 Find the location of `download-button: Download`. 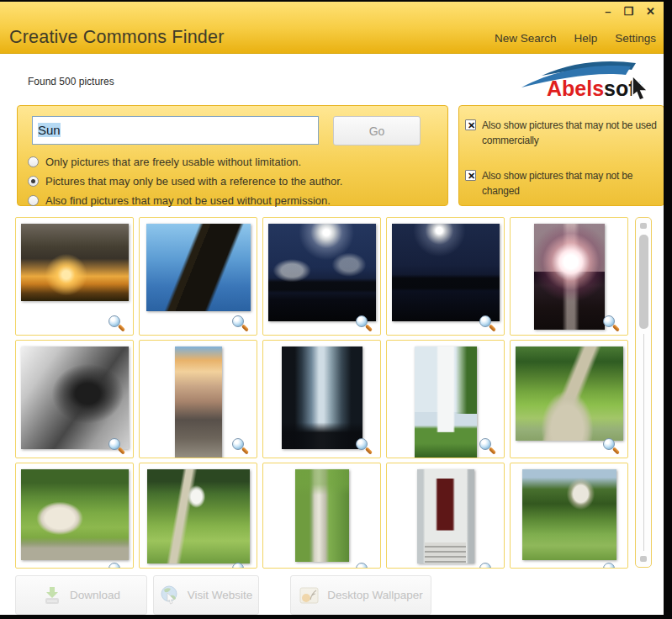

download-button: Download is located at coordinates (81, 595).